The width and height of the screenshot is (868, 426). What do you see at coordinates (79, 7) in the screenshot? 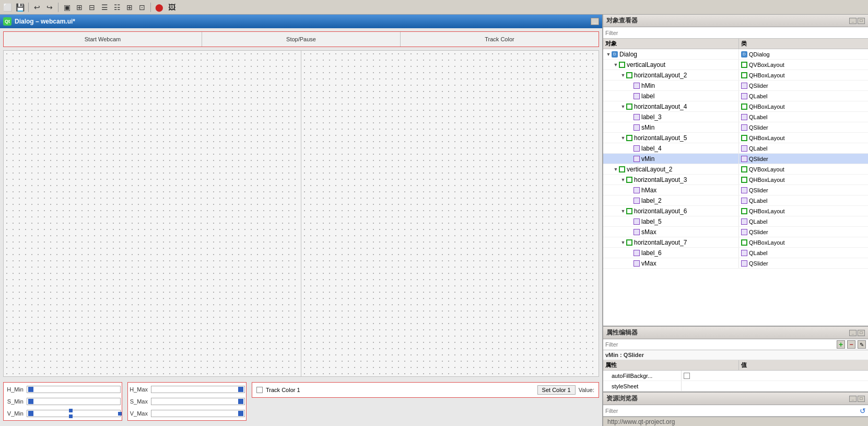
I see `toolbar-layout-icon: ⊞` at bounding box center [79, 7].